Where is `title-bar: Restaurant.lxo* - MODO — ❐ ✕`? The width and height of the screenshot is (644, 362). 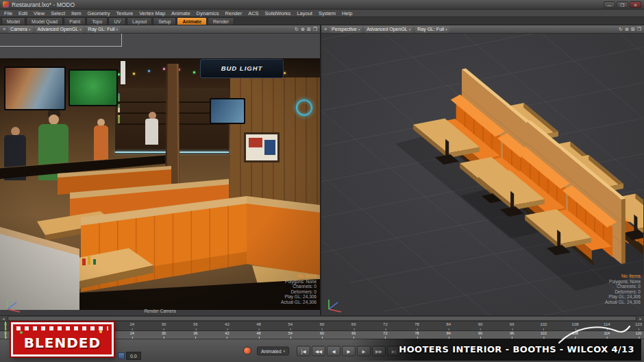 title-bar: Restaurant.lxo* - MODO — ❐ ✕ is located at coordinates (322, 5).